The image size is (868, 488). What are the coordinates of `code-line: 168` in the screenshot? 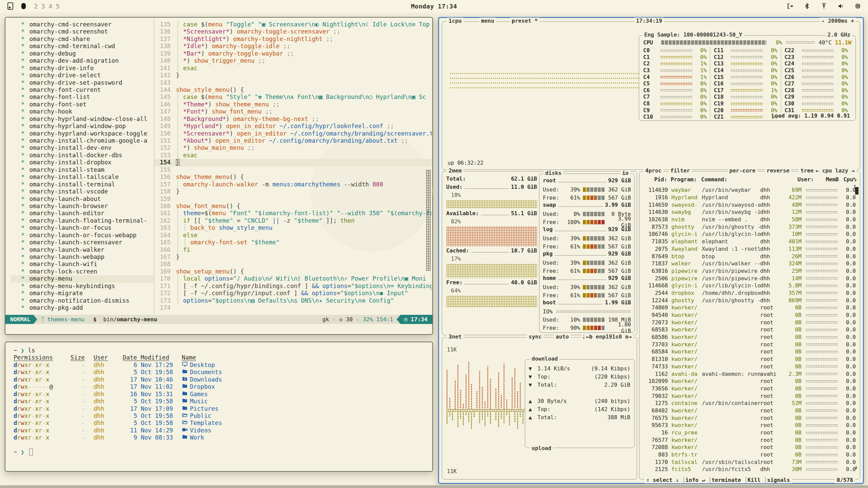 It's located at (293, 264).